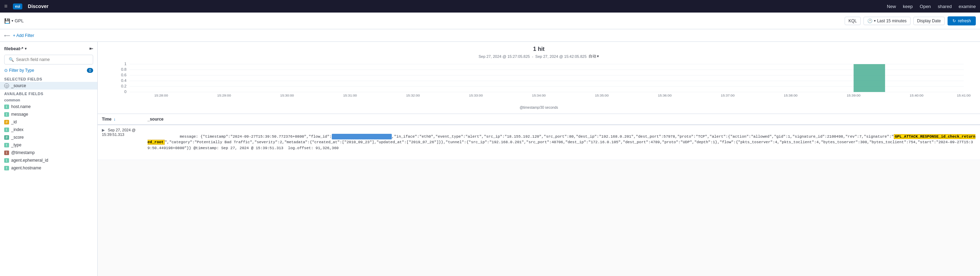  What do you see at coordinates (91, 49) in the screenshot?
I see `collapse-icon: ⇤` at bounding box center [91, 49].